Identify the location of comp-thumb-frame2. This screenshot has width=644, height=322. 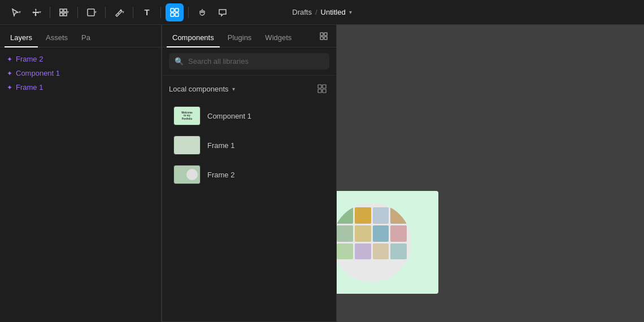
(187, 175).